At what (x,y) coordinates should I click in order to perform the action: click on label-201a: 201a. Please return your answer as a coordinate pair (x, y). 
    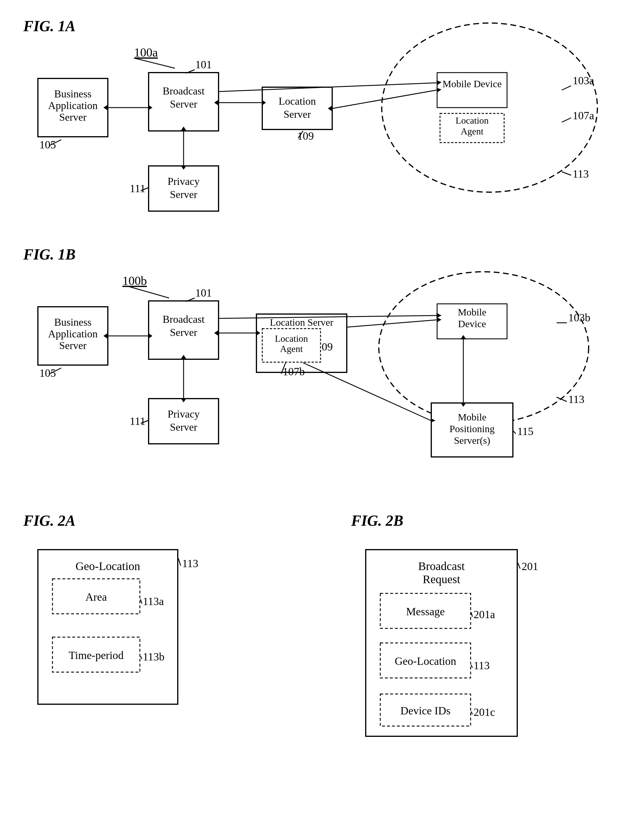
    Looking at the image, I should click on (484, 614).